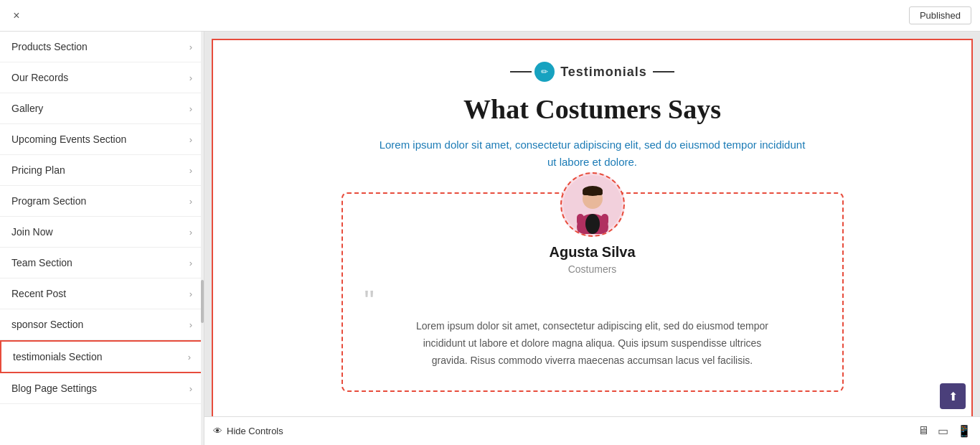 This screenshot has width=980, height=445. What do you see at coordinates (102, 78) in the screenshot?
I see `sidebar-item-our-records: Our Records ›` at bounding box center [102, 78].